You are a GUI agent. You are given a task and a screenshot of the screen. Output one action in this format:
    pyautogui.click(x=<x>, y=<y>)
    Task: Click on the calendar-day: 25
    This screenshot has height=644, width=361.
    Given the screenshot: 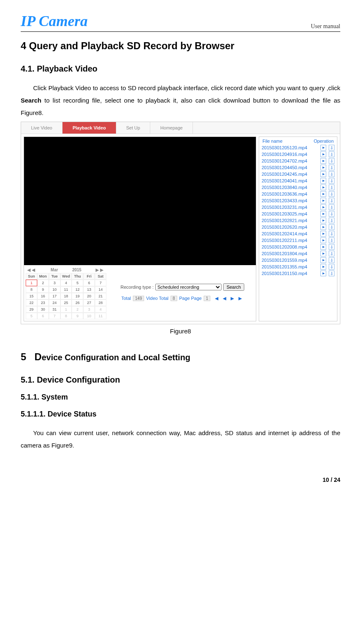 What is the action you would take?
    pyautogui.click(x=66, y=303)
    